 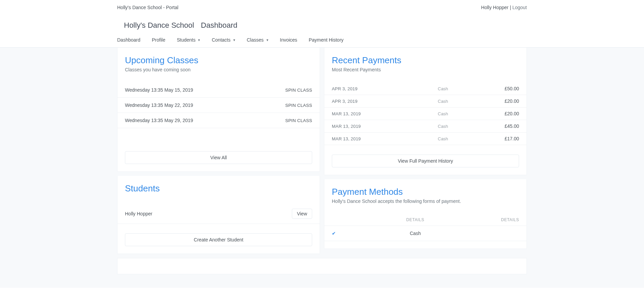 I want to click on section-name: Dashboard, so click(x=219, y=25).